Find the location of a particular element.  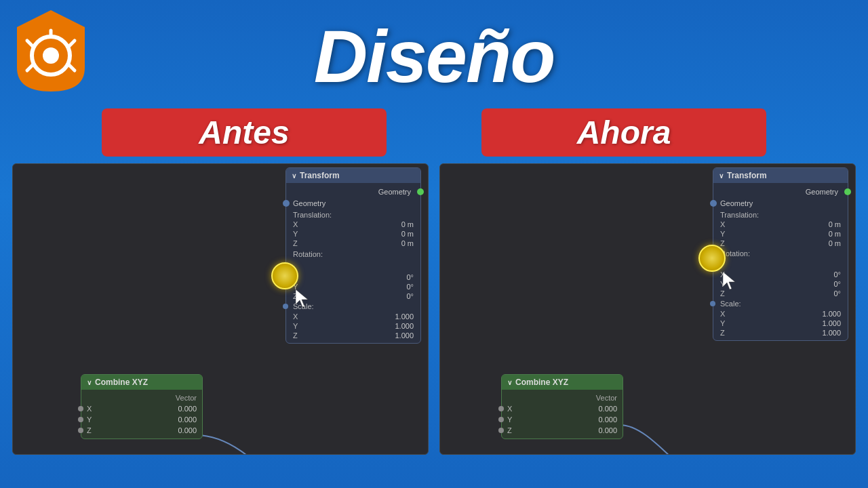

rotation-label-left: Rotation: is located at coordinates (353, 253).